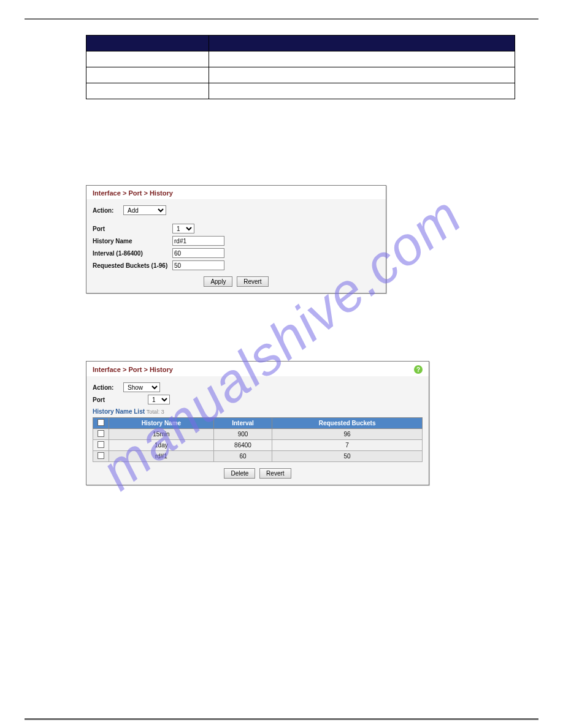  What do you see at coordinates (162, 423) in the screenshot?
I see `col-history-name: History Name` at bounding box center [162, 423].